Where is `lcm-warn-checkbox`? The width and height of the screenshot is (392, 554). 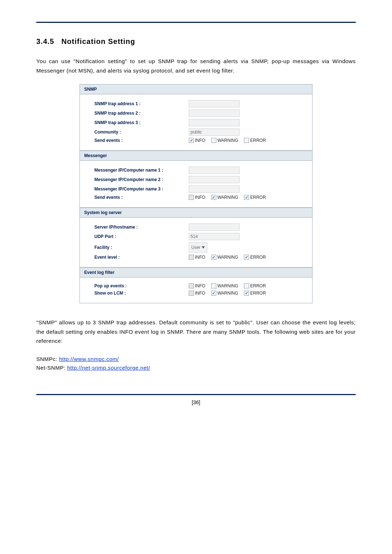 lcm-warn-checkbox is located at coordinates (214, 293).